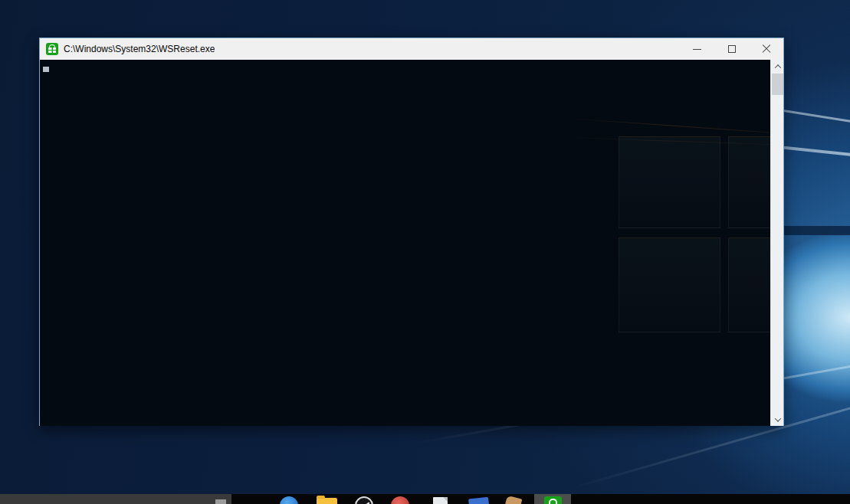 This screenshot has width=850, height=504. Describe the element at coordinates (777, 243) in the screenshot. I see `vertical-scrollbar` at that location.